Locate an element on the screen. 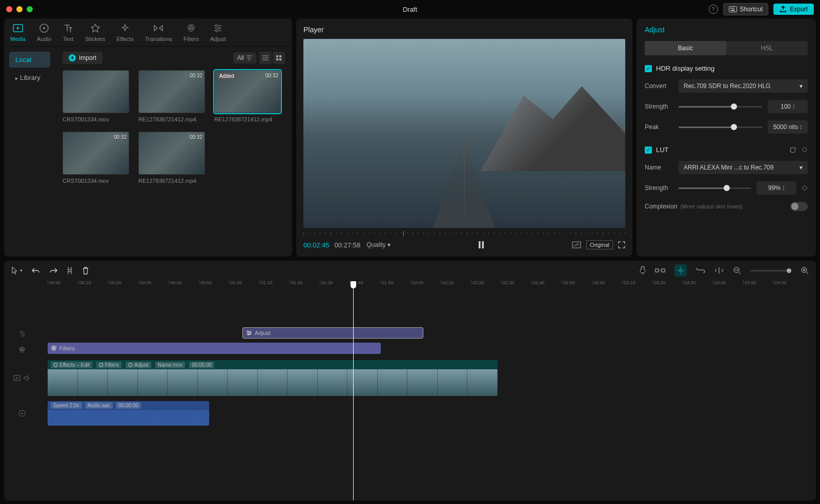 The image size is (820, 504). lut-section: ✓ LUT is located at coordinates (726, 150).